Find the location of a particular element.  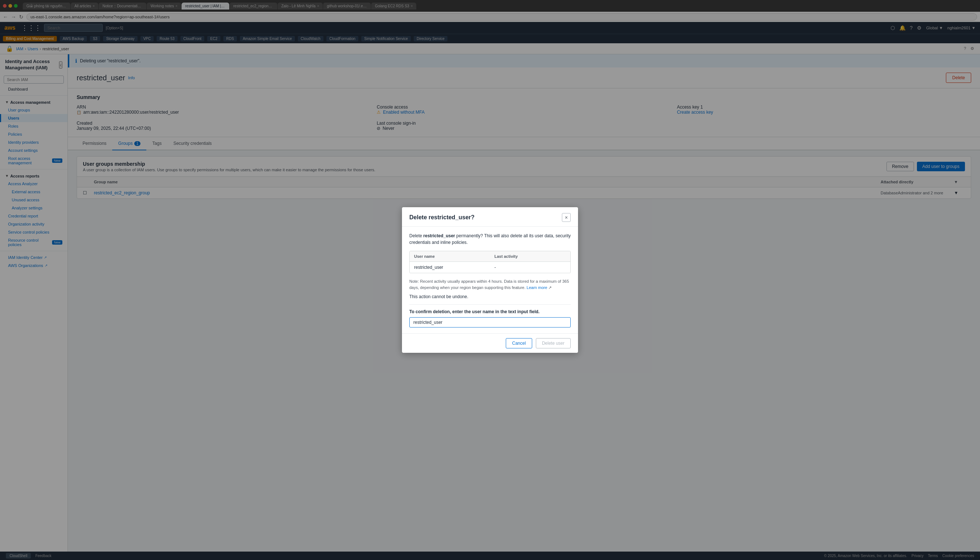

modal-divider is located at coordinates (490, 305).